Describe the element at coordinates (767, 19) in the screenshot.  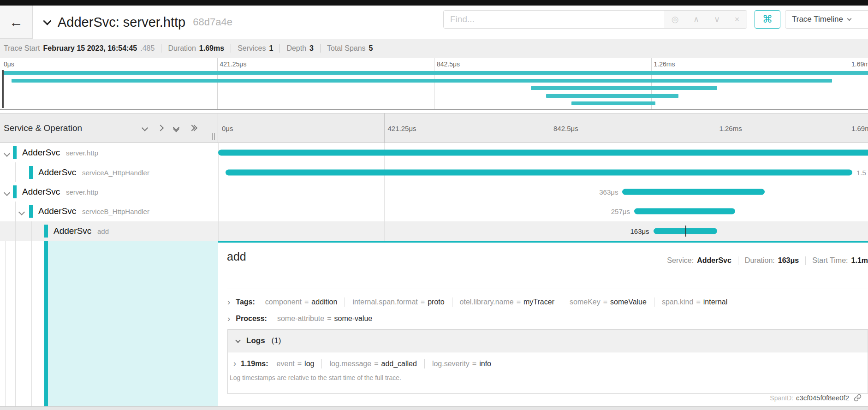
I see `keyboard-shortcuts-button: ⌘` at that location.